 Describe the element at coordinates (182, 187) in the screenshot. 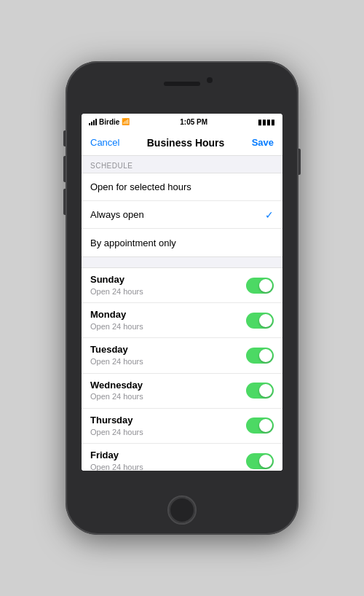

I see `list-item-open-selected: Open for selected hours` at that location.